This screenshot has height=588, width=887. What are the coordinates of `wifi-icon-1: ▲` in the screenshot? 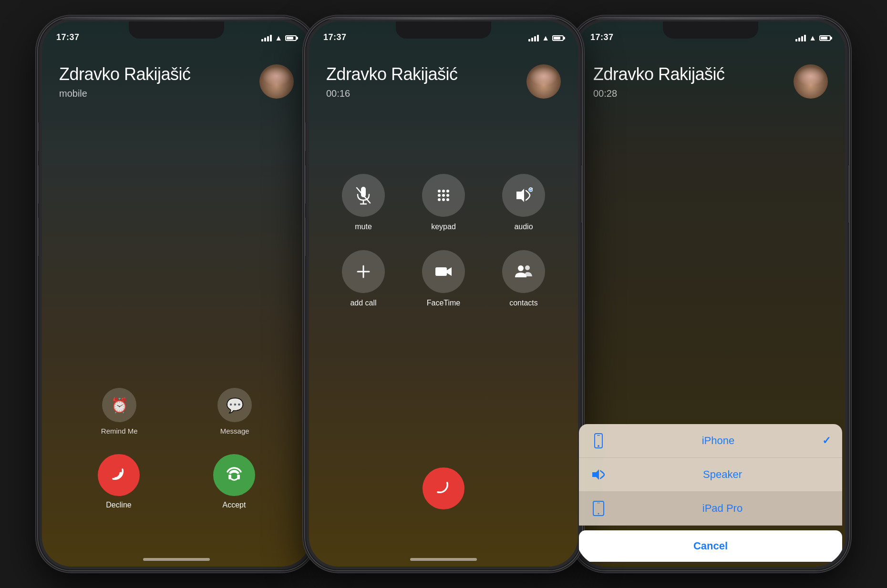 It's located at (278, 38).